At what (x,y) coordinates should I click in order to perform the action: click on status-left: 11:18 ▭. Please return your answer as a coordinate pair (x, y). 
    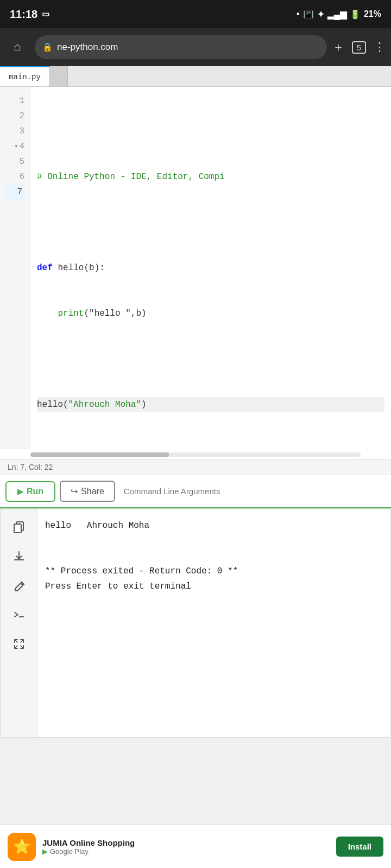
    Looking at the image, I should click on (29, 14).